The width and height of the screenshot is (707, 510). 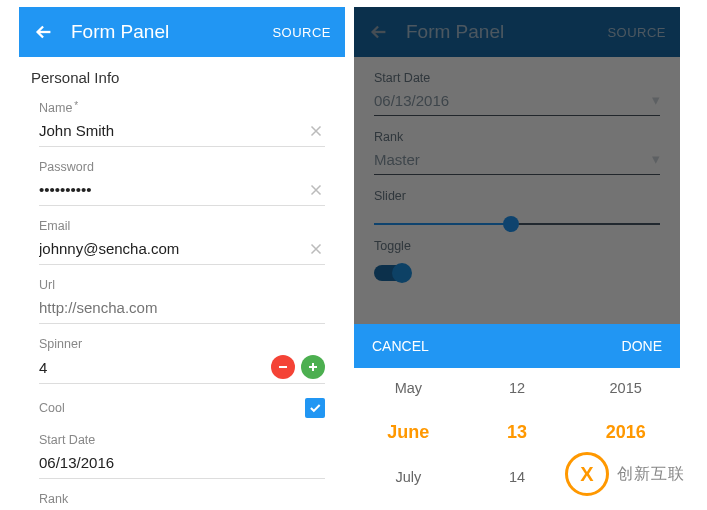 I want to click on password-label: Password, so click(x=66, y=167).